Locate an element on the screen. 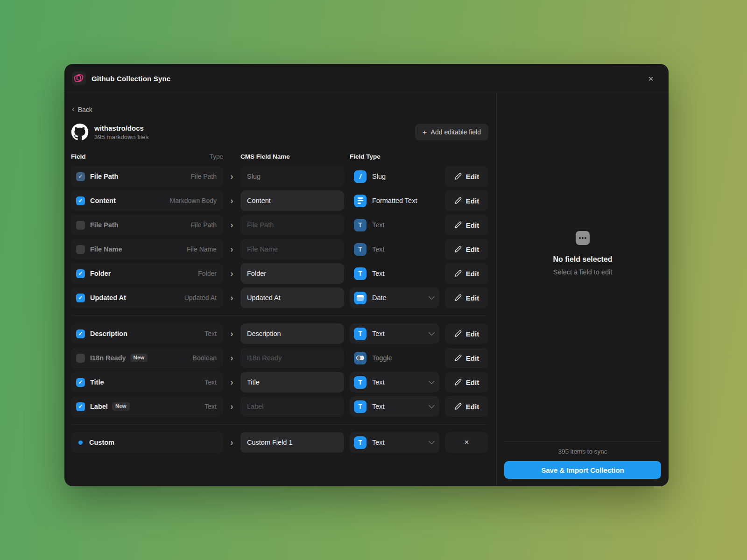 Image resolution: width=747 pixels, height=560 pixels. field-row: ✓LabelNewText›TTextEdit is located at coordinates (280, 406).